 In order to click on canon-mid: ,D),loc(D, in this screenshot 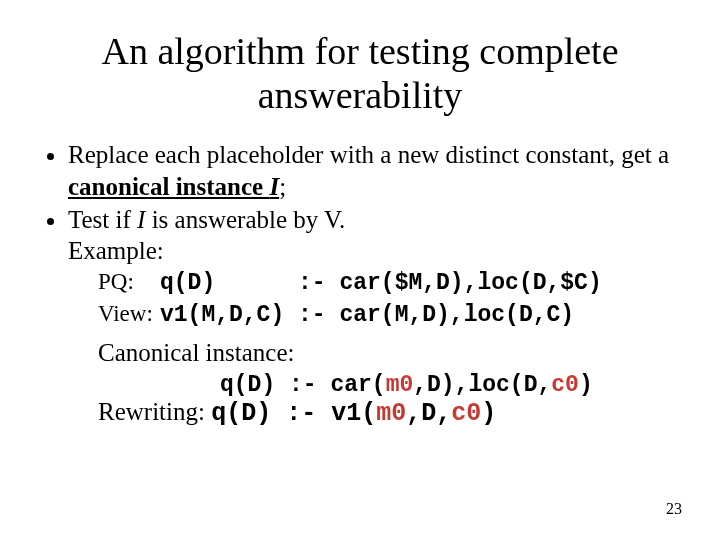, I will do `click(482, 385)`.